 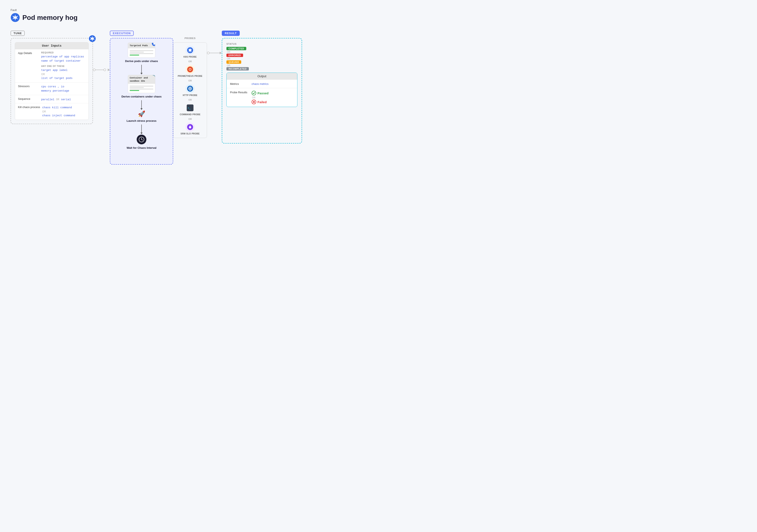 What do you see at coordinates (63, 57) in the screenshot?
I see `percentage-replicas: percentage of app replicas` at bounding box center [63, 57].